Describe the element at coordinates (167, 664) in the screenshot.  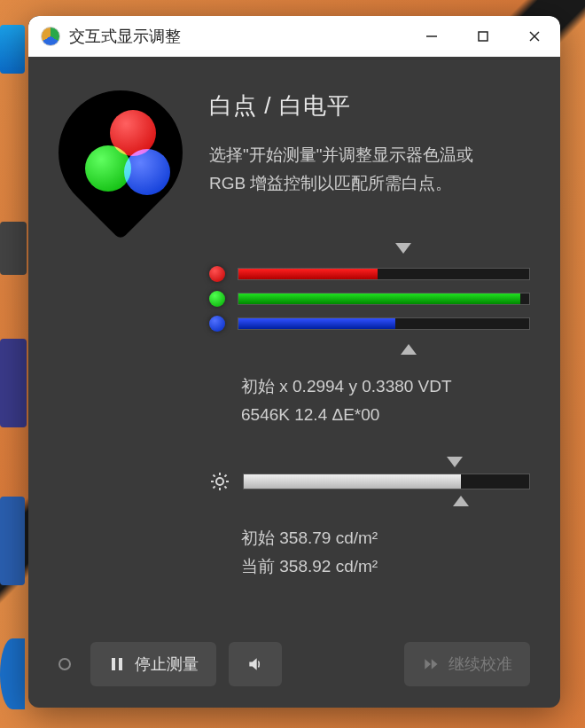
I see `button-label: 停止测量` at that location.